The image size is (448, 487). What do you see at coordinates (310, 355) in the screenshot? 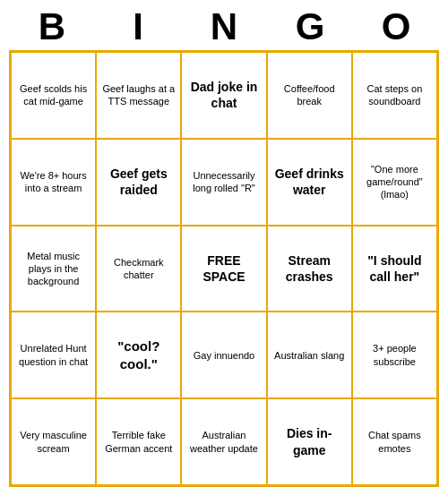
I see `bingo-cell: Australian slang` at bounding box center [310, 355].